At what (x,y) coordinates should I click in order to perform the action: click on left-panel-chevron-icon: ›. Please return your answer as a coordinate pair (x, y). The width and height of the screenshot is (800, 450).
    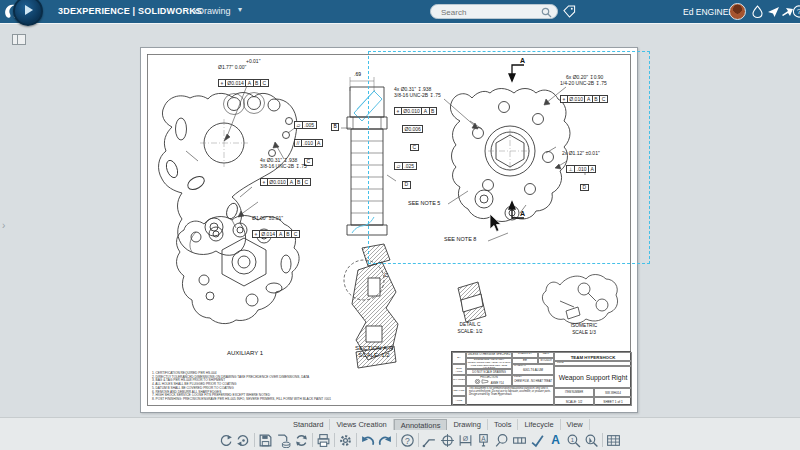
    Looking at the image, I should click on (4, 226).